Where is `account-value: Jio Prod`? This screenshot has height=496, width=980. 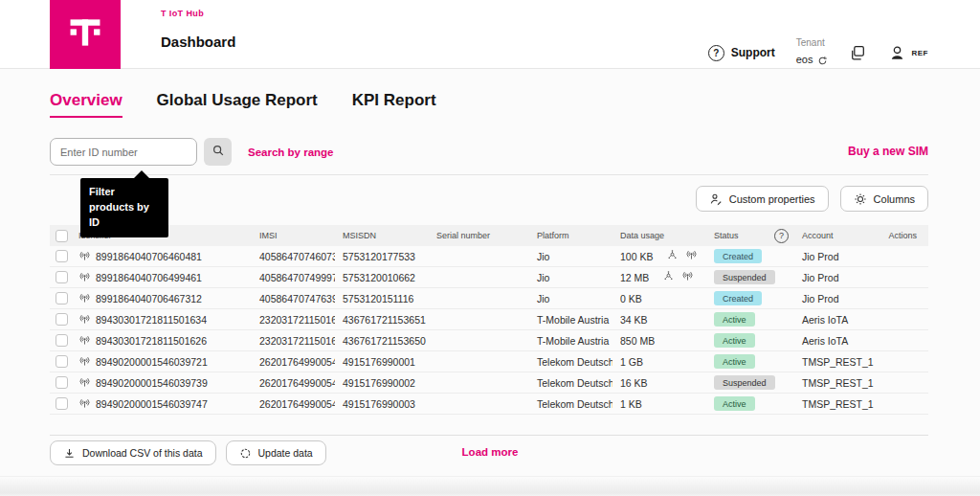
account-value: Jio Prod is located at coordinates (840, 299).